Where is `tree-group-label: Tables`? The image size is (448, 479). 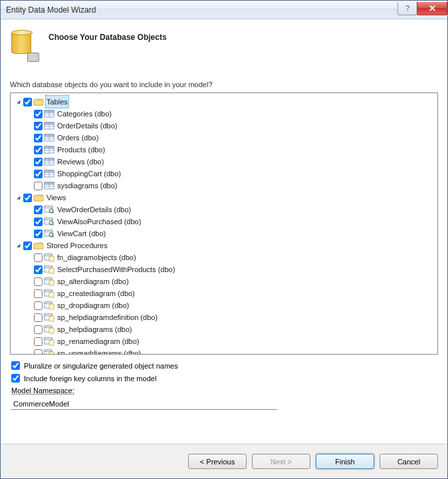
tree-group-label: Tables is located at coordinates (57, 102).